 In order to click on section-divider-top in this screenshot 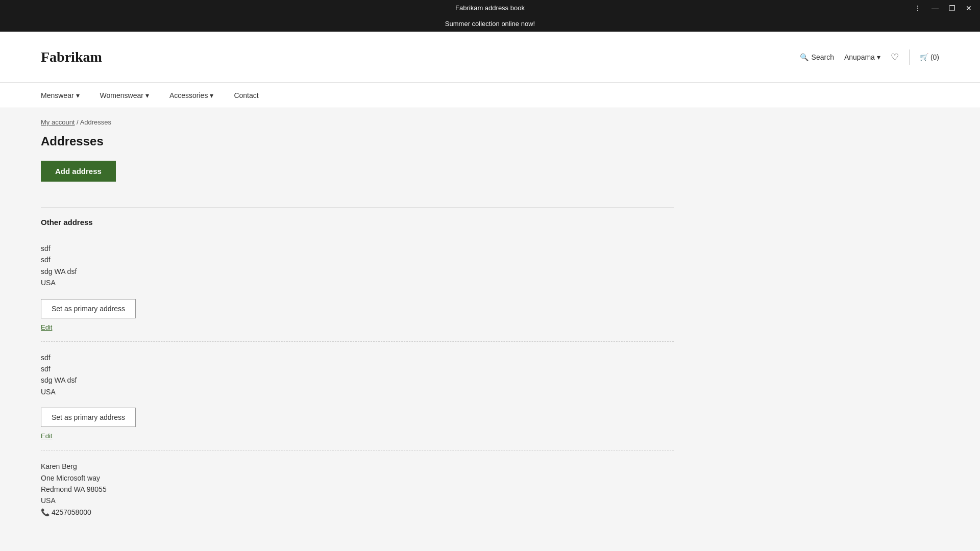, I will do `click(357, 207)`.